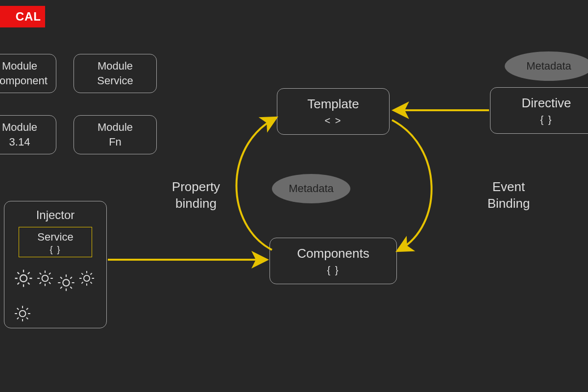 This screenshot has height=392, width=588. I want to click on components-sub: { }, so click(333, 270).